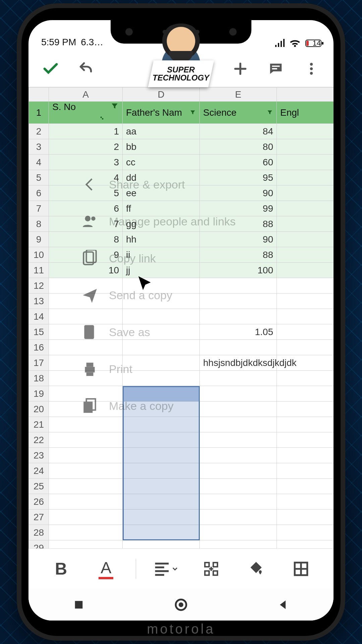  Describe the element at coordinates (181, 286) in the screenshot. I see `empty-row: 12` at that location.